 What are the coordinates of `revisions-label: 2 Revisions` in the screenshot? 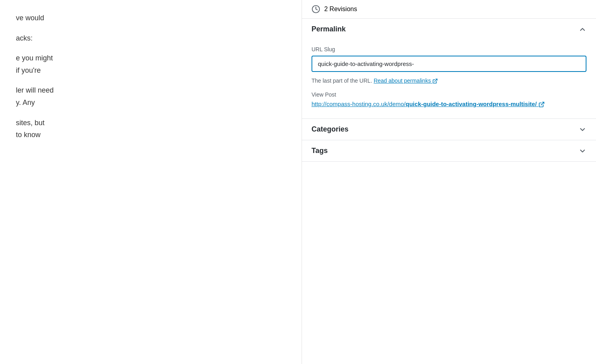 It's located at (341, 9).